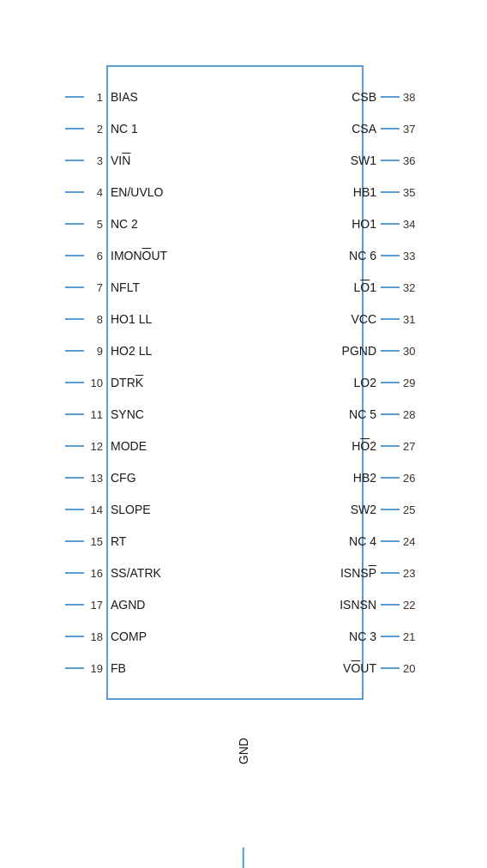  What do you see at coordinates (129, 636) in the screenshot?
I see `pin-label-left-18: COMP` at bounding box center [129, 636].